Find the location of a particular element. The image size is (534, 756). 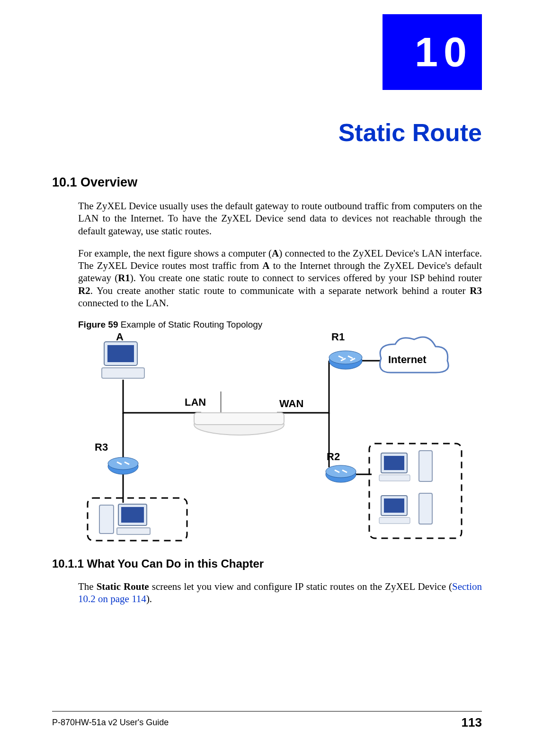

text-bold: R3 is located at coordinates (476, 291).